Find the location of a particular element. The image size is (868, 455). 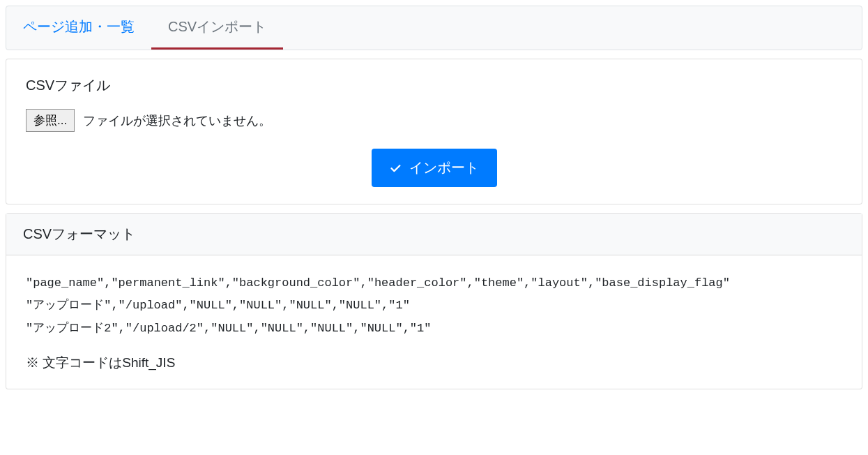

file-selection-status: ファイルが選択されていません。 is located at coordinates (177, 121).